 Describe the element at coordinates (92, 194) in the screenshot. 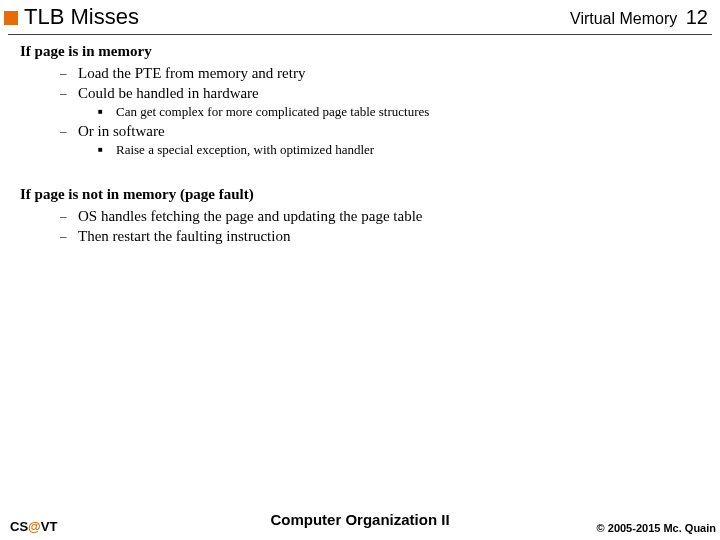

I see `heading-em: not` at that location.